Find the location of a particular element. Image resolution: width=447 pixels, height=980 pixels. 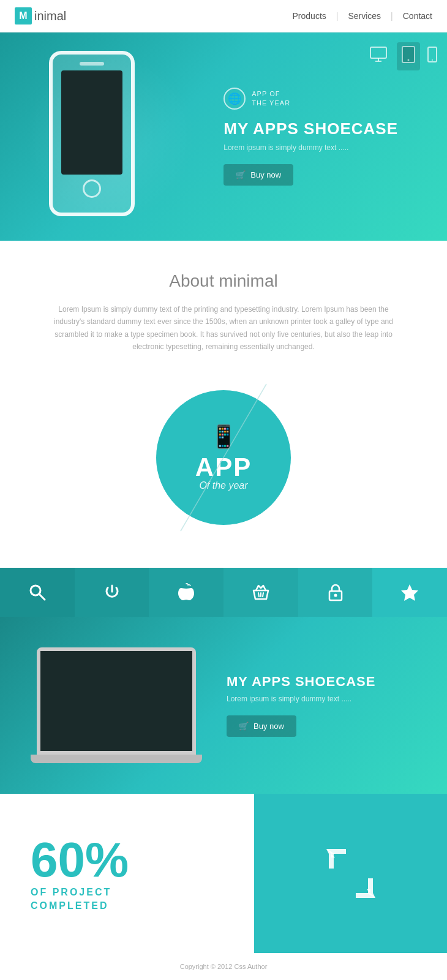

stats-line2: COMPLETED is located at coordinates (127, 906).